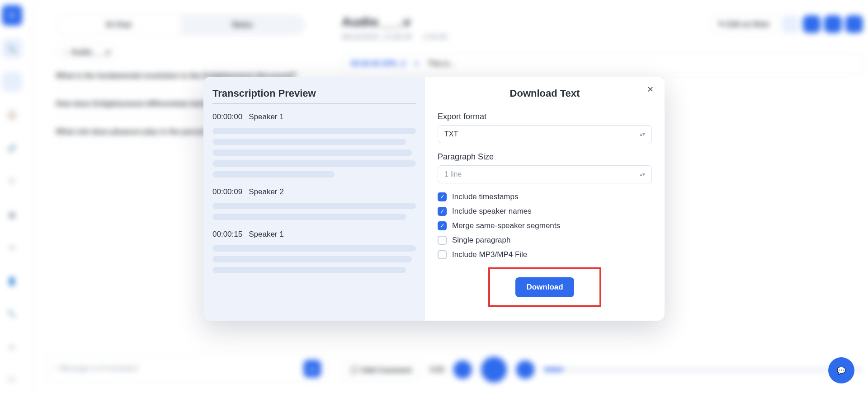  I want to click on paragraph-size-select: 1 line ▴▾, so click(545, 174).